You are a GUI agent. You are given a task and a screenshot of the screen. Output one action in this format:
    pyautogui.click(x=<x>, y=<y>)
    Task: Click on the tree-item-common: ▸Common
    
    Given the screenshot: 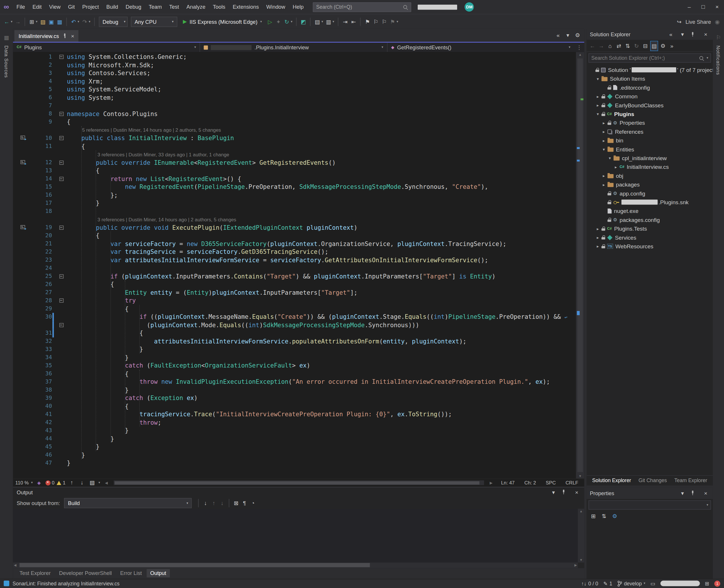 What is the action you would take?
    pyautogui.click(x=650, y=96)
    